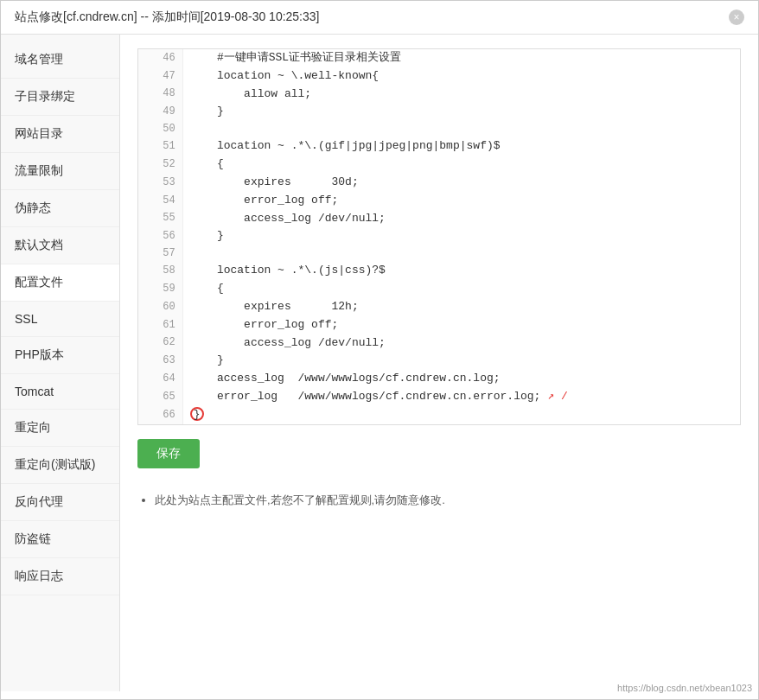 The height and width of the screenshot is (700, 759). I want to click on line-number: 62, so click(161, 344).